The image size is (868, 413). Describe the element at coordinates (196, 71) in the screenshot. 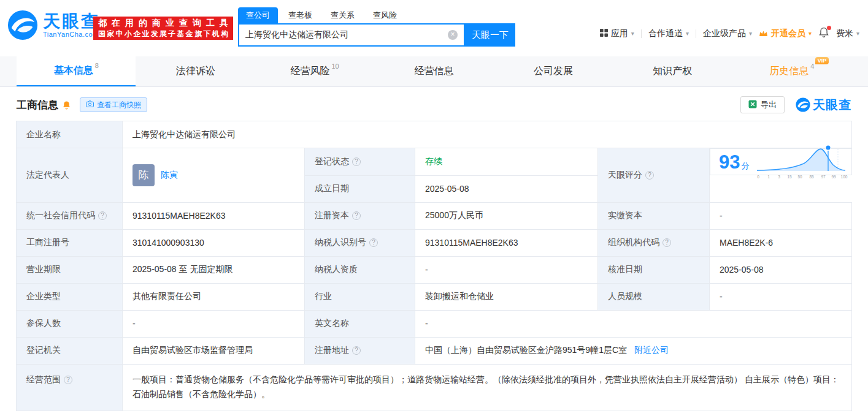

I see `tab-label: 法律诉讼` at that location.